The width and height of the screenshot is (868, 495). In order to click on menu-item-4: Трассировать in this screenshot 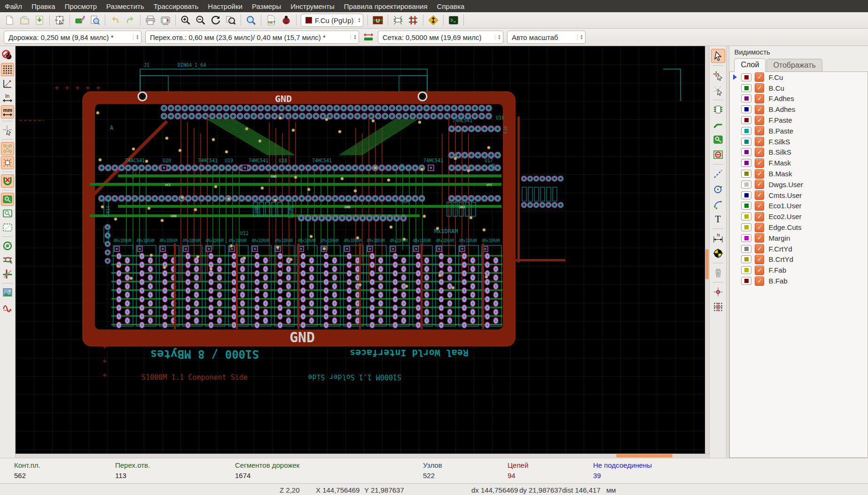, I will do `click(176, 7)`.